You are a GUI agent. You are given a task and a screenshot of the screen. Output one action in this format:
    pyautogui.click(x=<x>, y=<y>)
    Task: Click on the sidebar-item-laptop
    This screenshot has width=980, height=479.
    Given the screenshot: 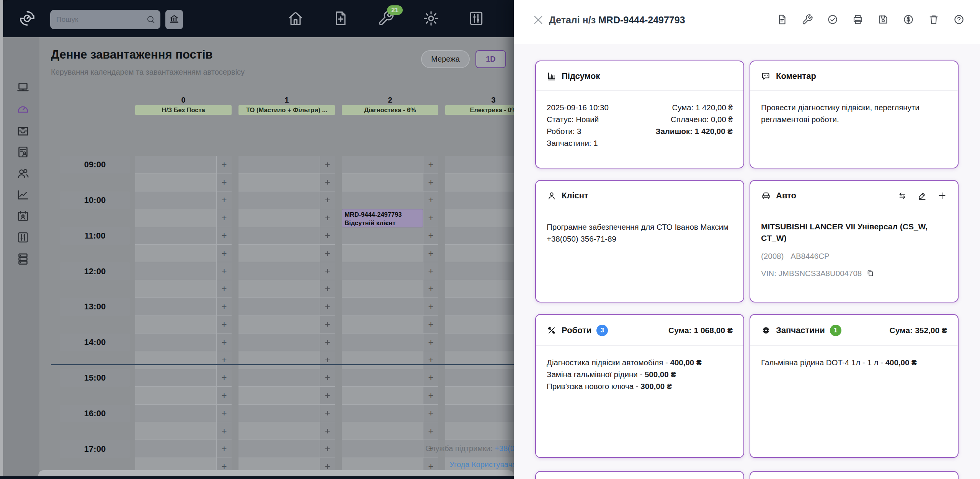 What is the action you would take?
    pyautogui.click(x=23, y=88)
    